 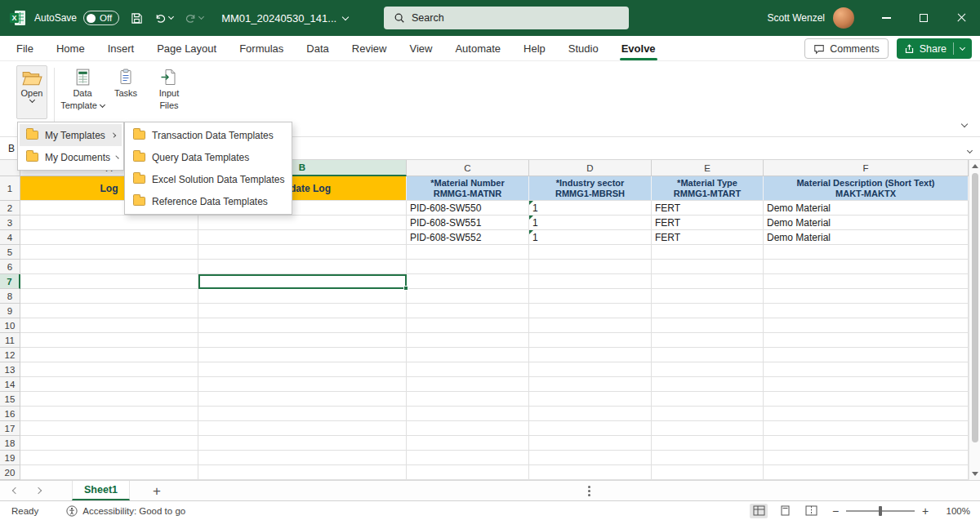 What do you see at coordinates (468, 384) in the screenshot?
I see `cell-C14` at bounding box center [468, 384].